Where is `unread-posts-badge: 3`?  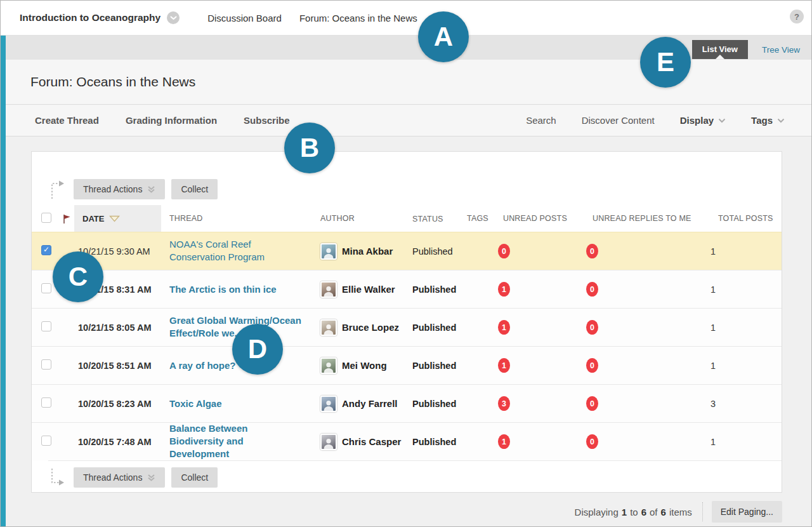
unread-posts-badge: 3 is located at coordinates (504, 404).